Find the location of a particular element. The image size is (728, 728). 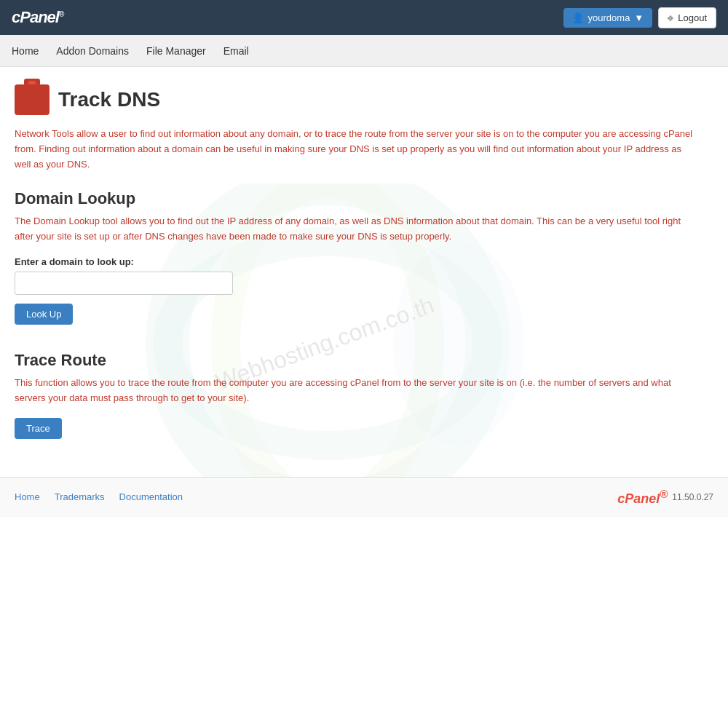

domain-input is located at coordinates (124, 283).